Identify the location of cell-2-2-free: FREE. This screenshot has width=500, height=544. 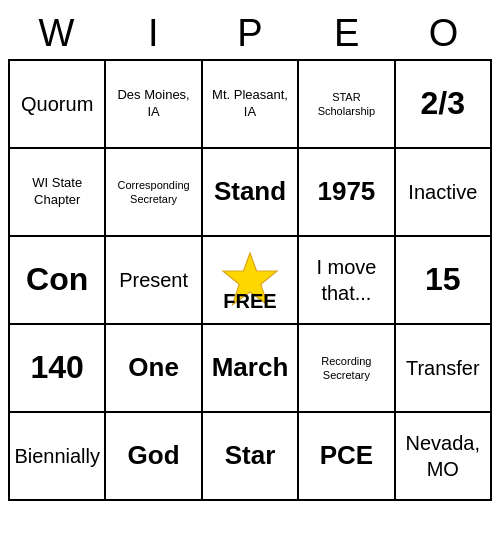
(250, 280).